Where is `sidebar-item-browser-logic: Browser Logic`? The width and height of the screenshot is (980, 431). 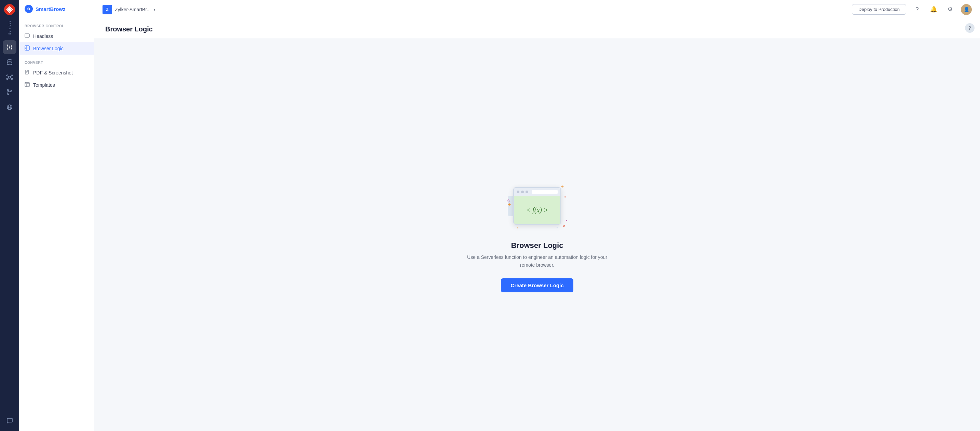
sidebar-item-browser-logic: Browser Logic is located at coordinates (56, 49).